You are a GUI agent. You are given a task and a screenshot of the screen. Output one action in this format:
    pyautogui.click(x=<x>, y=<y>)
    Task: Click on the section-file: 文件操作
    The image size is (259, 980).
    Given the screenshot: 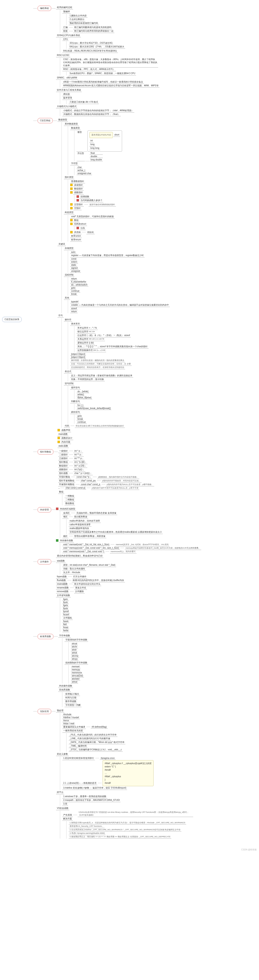 What is the action you would take?
    pyautogui.click(x=44, y=562)
    